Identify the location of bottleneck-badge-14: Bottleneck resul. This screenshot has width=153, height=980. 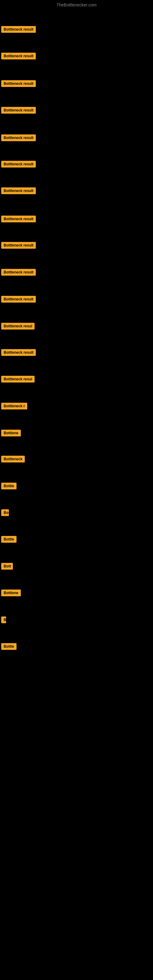
(18, 379).